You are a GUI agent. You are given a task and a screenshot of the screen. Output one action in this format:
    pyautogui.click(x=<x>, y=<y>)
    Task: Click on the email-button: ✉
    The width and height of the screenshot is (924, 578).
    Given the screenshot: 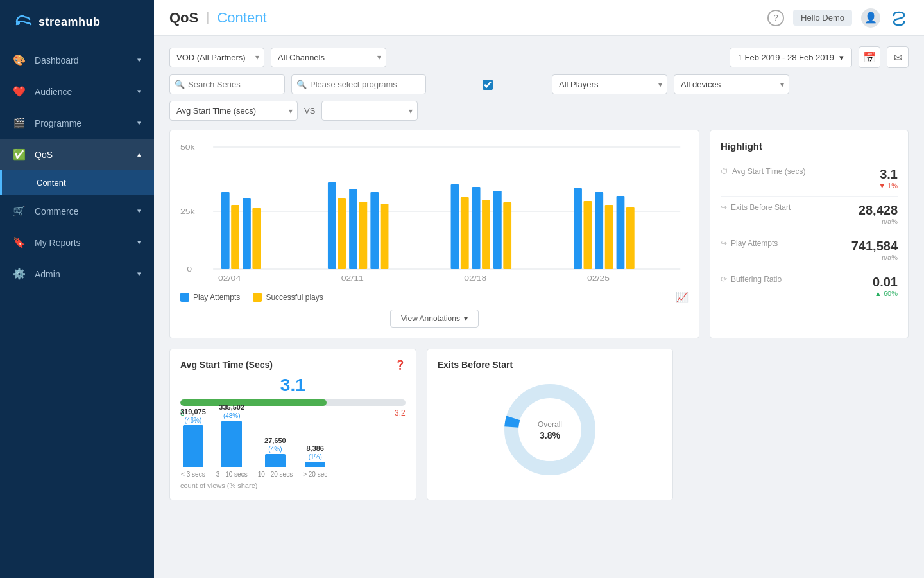 What is the action you would take?
    pyautogui.click(x=898, y=57)
    